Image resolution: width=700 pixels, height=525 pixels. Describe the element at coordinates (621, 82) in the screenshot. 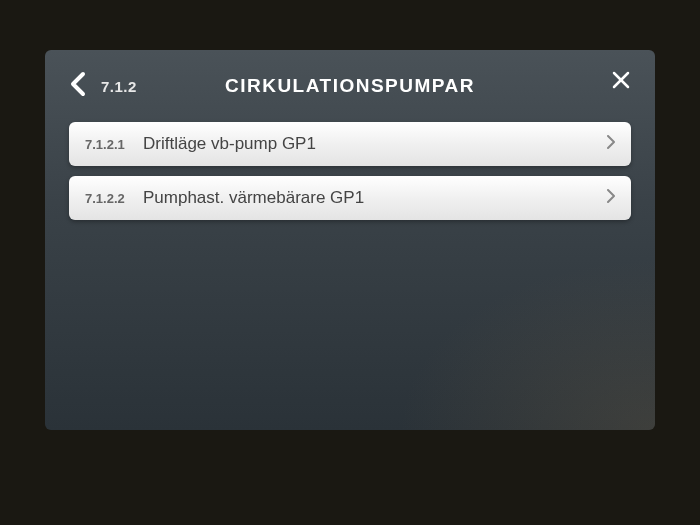

I see `close-button` at that location.